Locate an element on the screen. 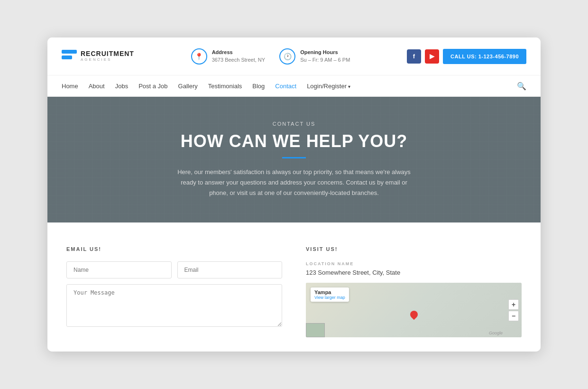 This screenshot has width=588, height=389. hours-info: 🕐 Opening Hours Su – Fr: 9 AM – 6 PM is located at coordinates (315, 56).